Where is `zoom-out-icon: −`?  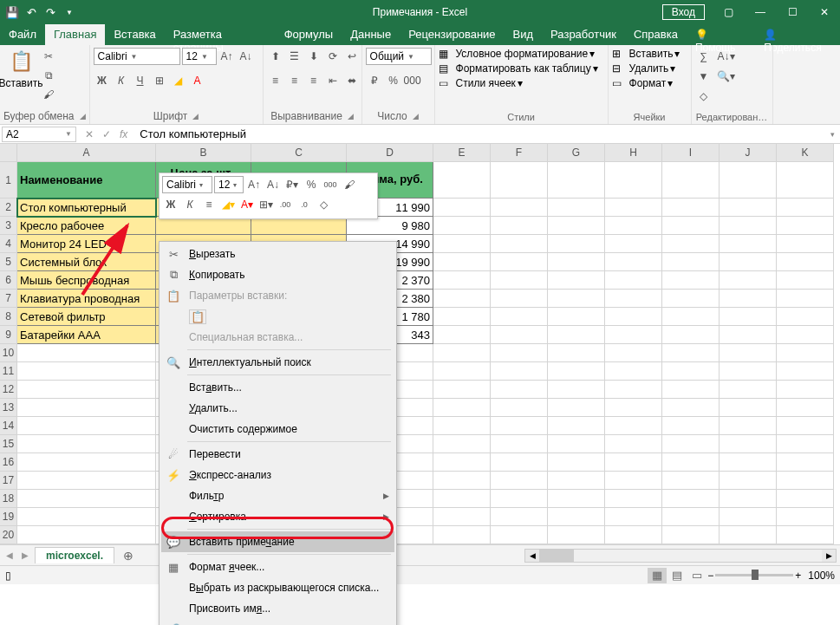
zoom-out-icon: − is located at coordinates (711, 576).